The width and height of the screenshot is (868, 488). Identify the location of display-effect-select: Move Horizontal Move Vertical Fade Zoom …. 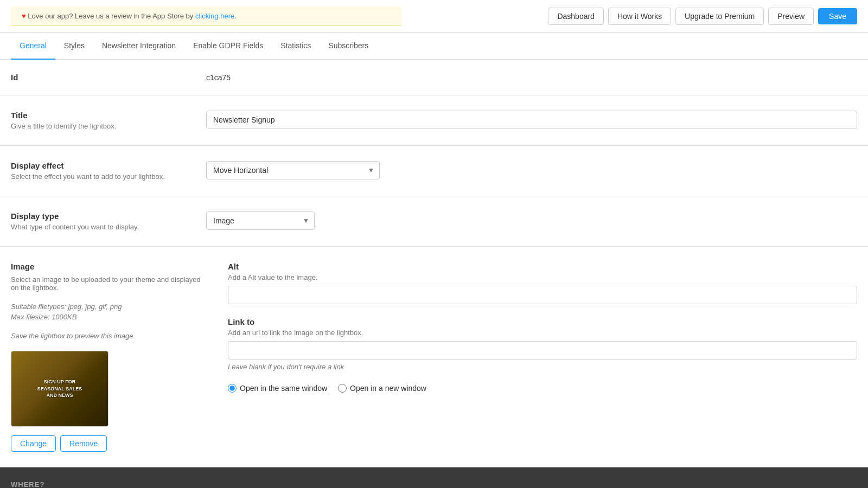
(293, 170).